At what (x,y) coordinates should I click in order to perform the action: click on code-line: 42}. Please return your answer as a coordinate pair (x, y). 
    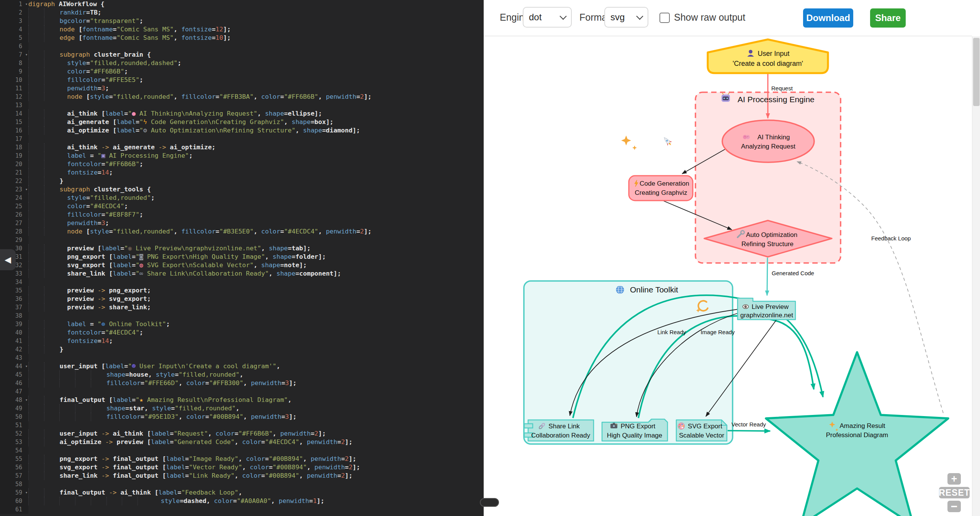
    Looking at the image, I should click on (242, 349).